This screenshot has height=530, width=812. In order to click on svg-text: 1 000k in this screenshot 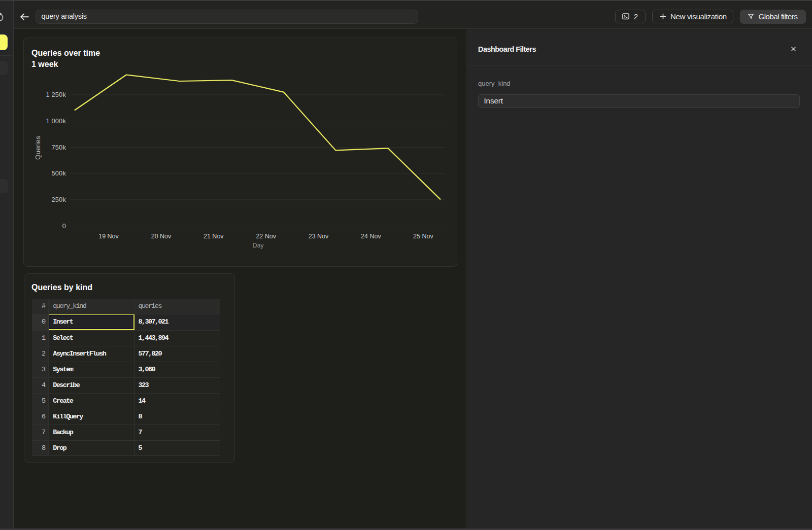, I will do `click(56, 121)`.